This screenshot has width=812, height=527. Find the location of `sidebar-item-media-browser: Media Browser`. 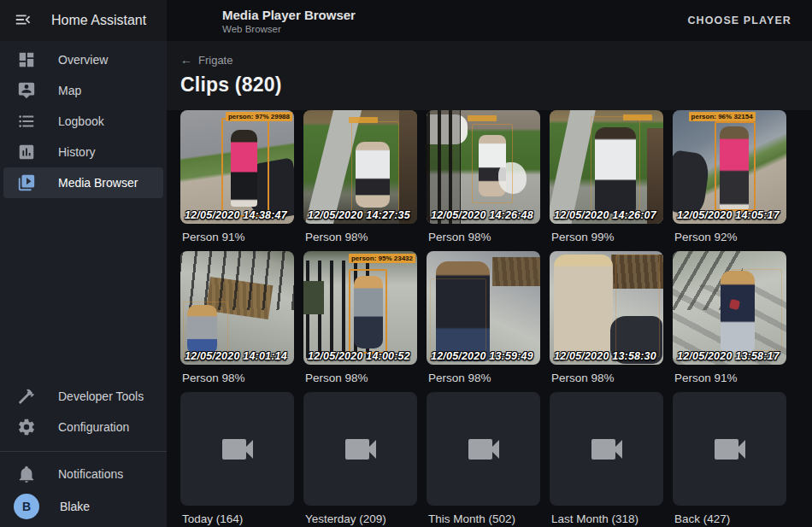

sidebar-item-media-browser: Media Browser is located at coordinates (84, 183).